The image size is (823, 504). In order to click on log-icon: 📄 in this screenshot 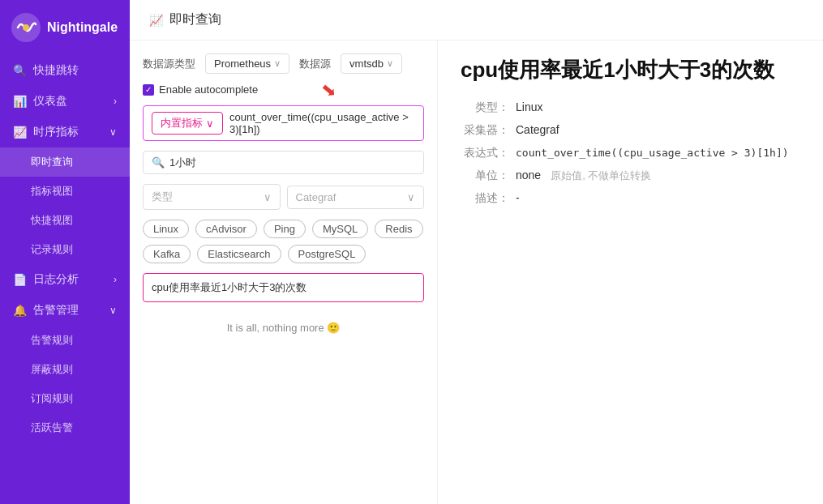, I will do `click(19, 280)`.